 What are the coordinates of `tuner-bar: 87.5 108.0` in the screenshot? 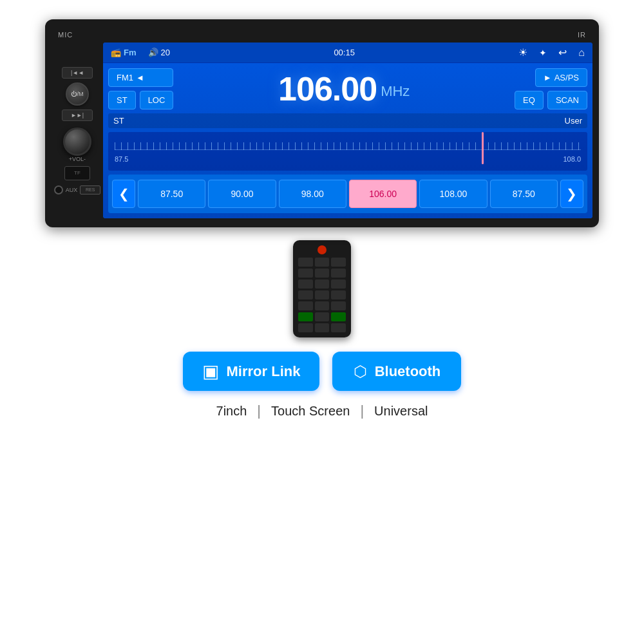 It's located at (348, 151).